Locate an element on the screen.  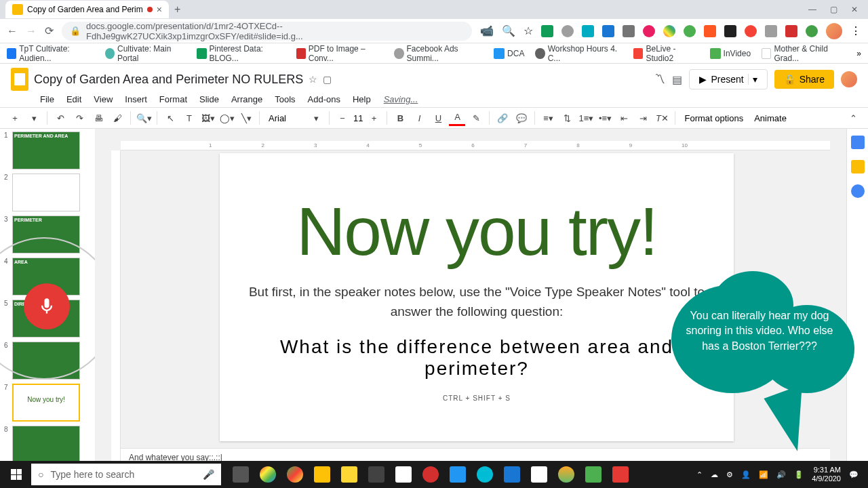
reload-icon: ⟳ is located at coordinates (49, 31).